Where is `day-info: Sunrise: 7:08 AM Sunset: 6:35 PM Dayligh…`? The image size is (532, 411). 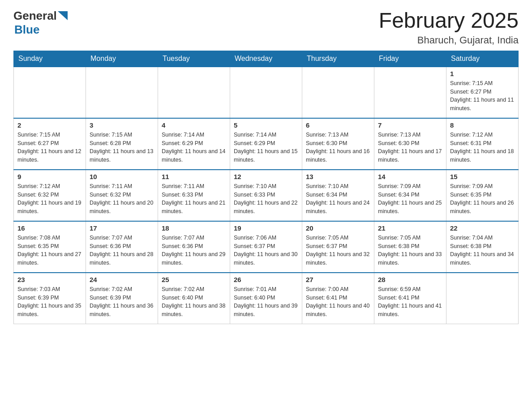
day-info: Sunrise: 7:08 AM Sunset: 6:35 PM Dayligh… is located at coordinates (50, 251).